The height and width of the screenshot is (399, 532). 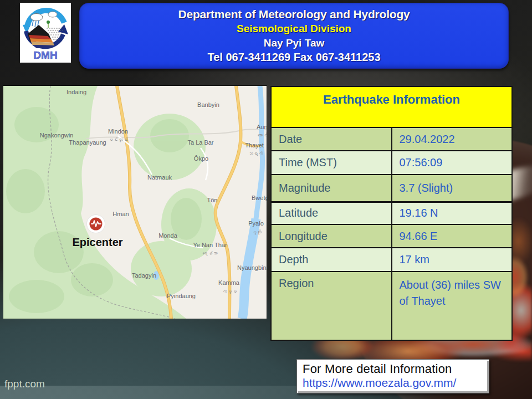 I want to click on map-label: Monda, so click(x=168, y=236).